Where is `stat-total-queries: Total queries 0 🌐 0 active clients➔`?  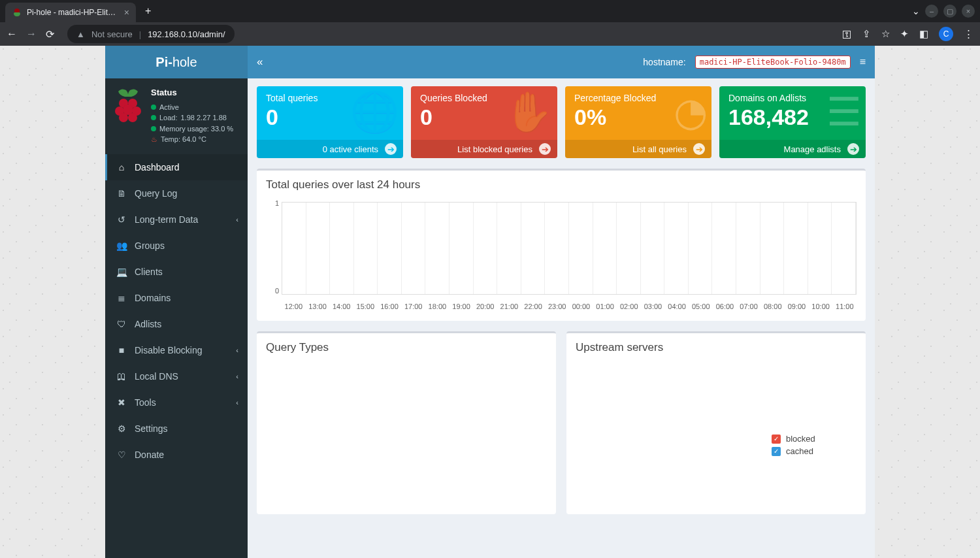
stat-total-queries: Total queries 0 🌐 0 active clients➔ is located at coordinates (330, 122).